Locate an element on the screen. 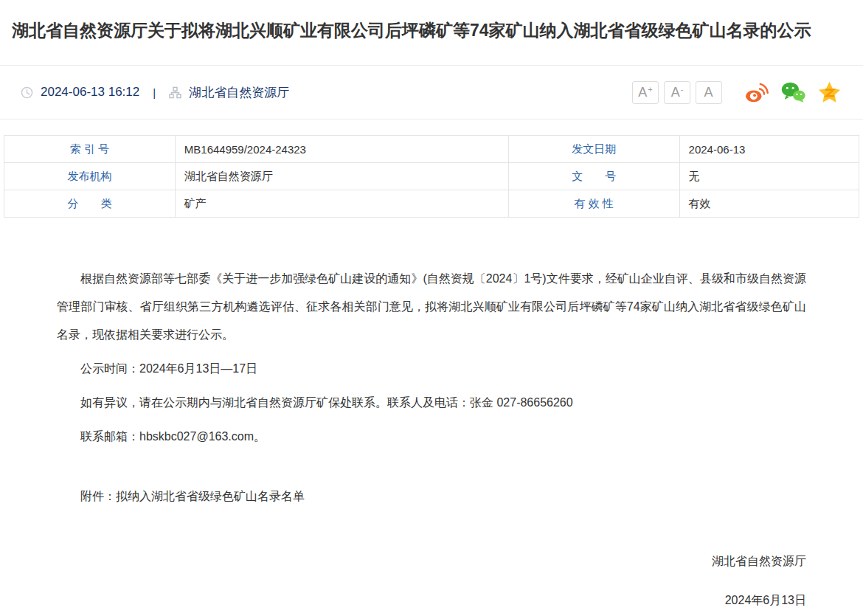 The height and width of the screenshot is (616, 863). font-decrease-button: A- is located at coordinates (677, 93).